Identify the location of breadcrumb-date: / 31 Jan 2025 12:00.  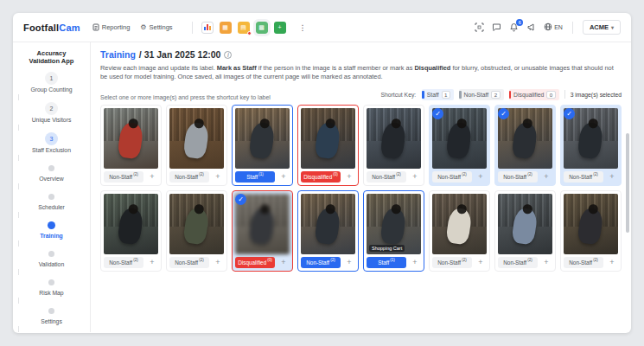
(180, 54).